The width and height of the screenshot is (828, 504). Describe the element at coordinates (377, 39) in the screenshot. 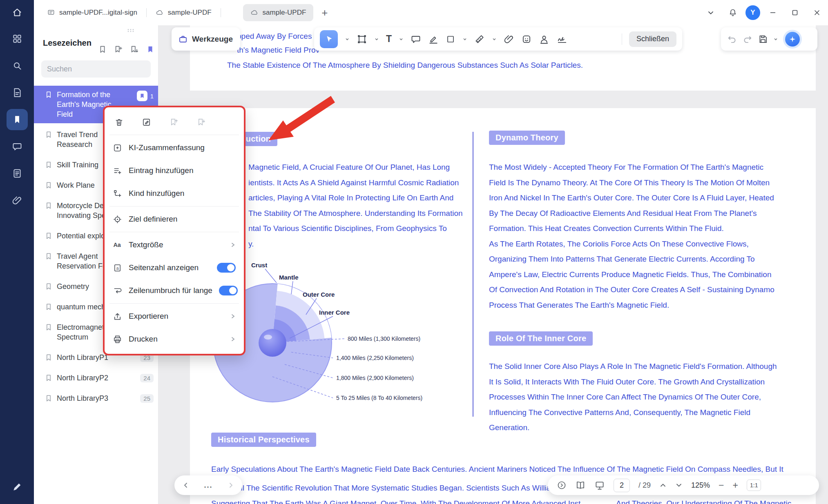

I see `frame-tool-dropdown-icon` at that location.